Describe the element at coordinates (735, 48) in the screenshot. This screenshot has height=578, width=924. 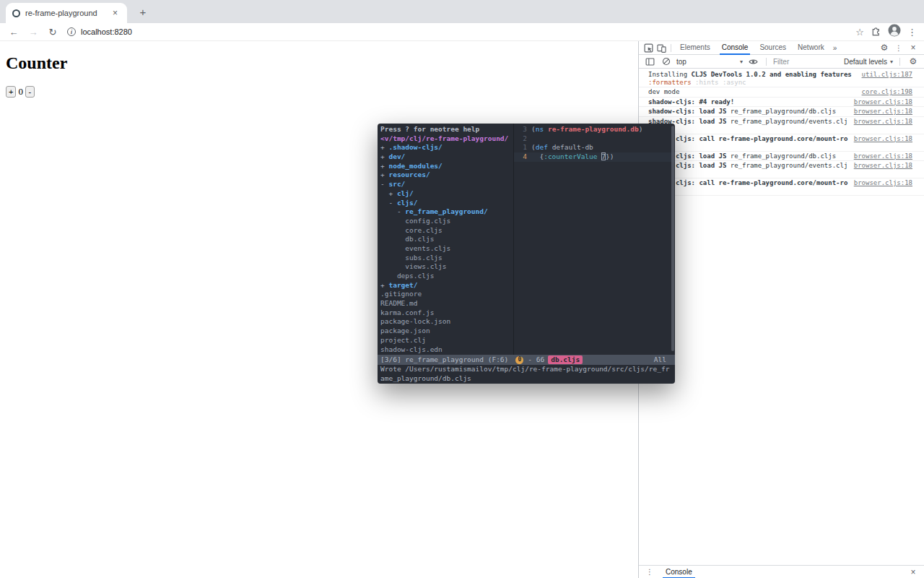
I see `devtools-tab-console: Console` at that location.